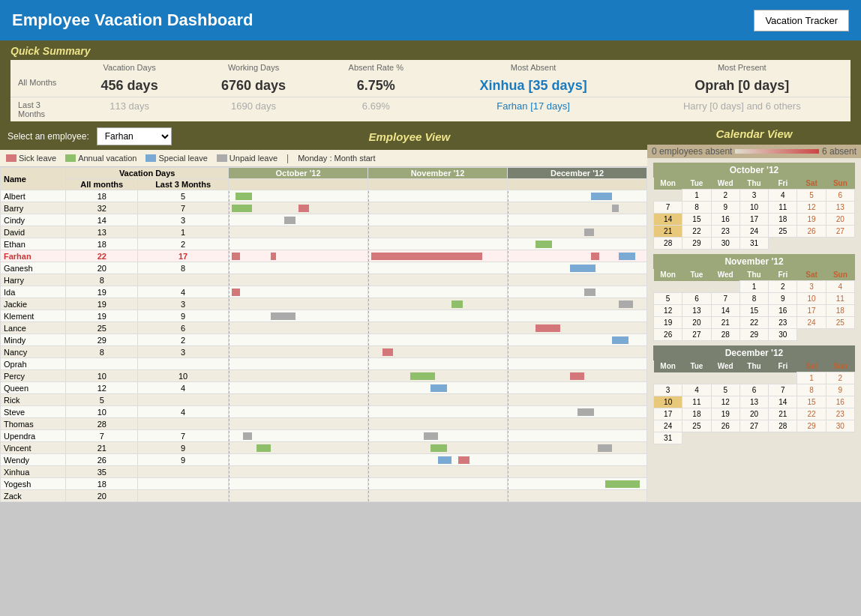  I want to click on dec-week1: 12, so click(754, 378).